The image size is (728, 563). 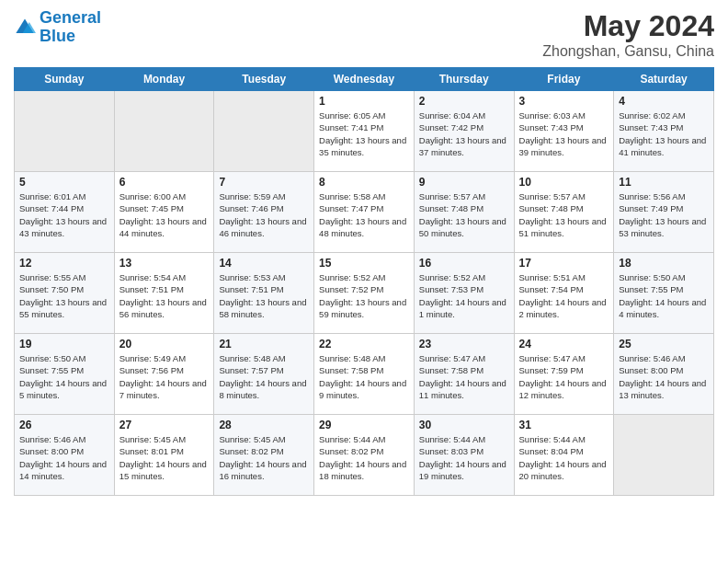 What do you see at coordinates (164, 455) in the screenshot?
I see `calendar-cell: 27Sunrise: 5:45 AMSunset: 8:01 PMDayligh…` at bounding box center [164, 455].